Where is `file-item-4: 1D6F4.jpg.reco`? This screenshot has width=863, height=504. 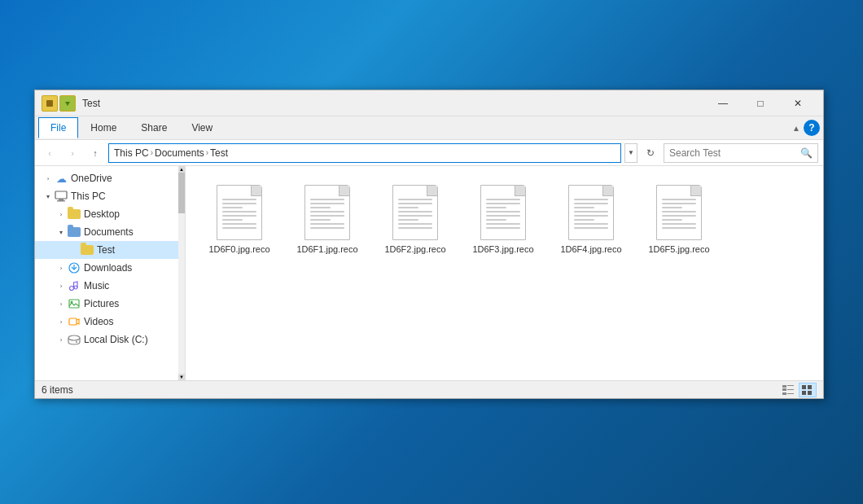
file-item-4: 1D6F4.jpg.reco is located at coordinates (591, 220).